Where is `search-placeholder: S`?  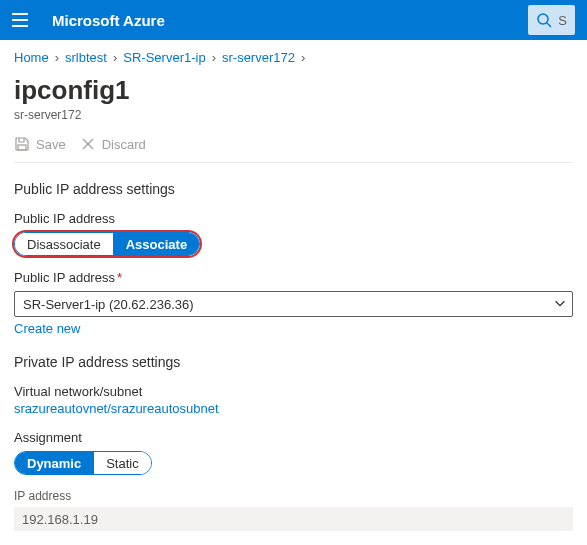
search-placeholder: S is located at coordinates (562, 20).